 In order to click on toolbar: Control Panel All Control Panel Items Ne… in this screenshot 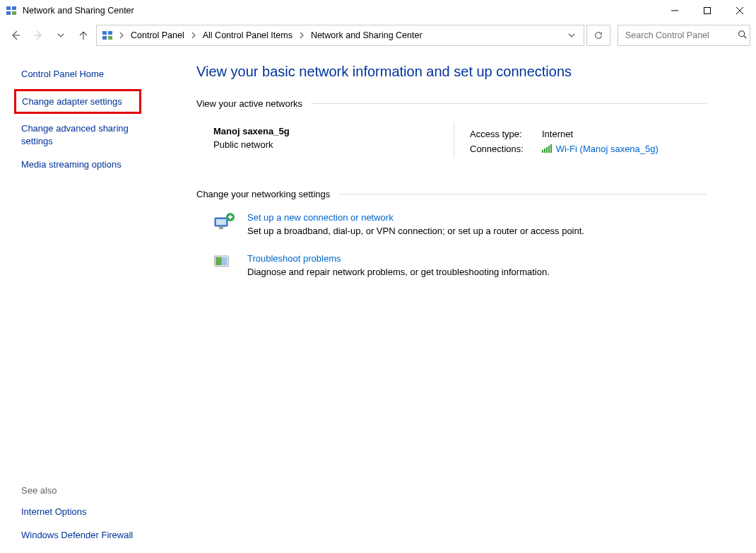, I will do `click(378, 35)`.